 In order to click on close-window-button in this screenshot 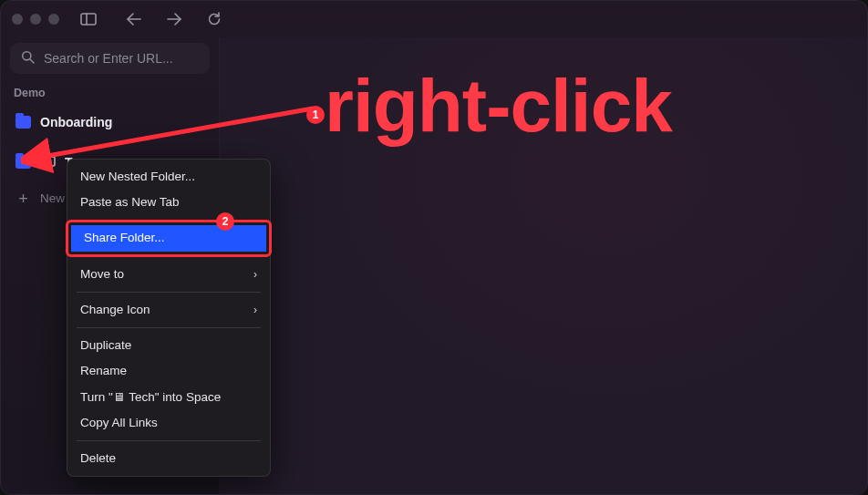, I will do `click(17, 19)`.